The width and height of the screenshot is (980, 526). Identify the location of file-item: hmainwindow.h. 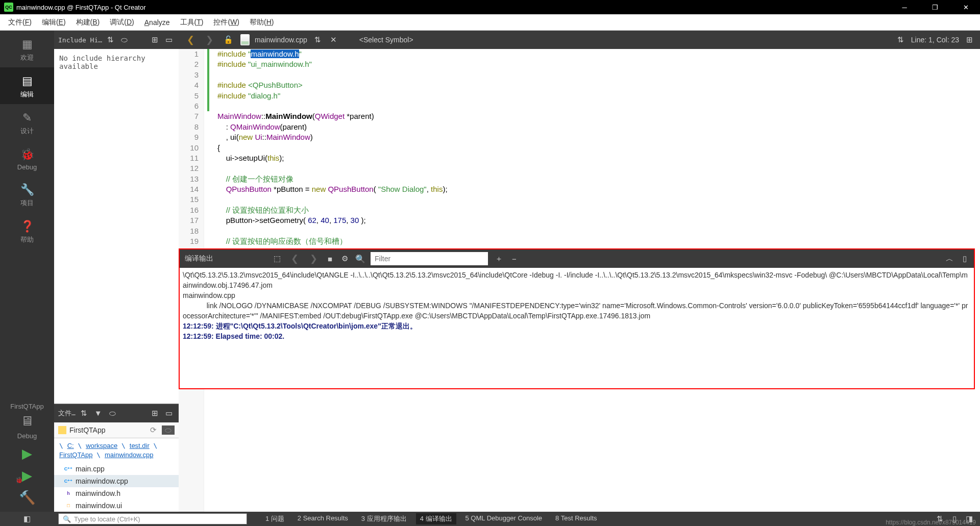
(116, 493).